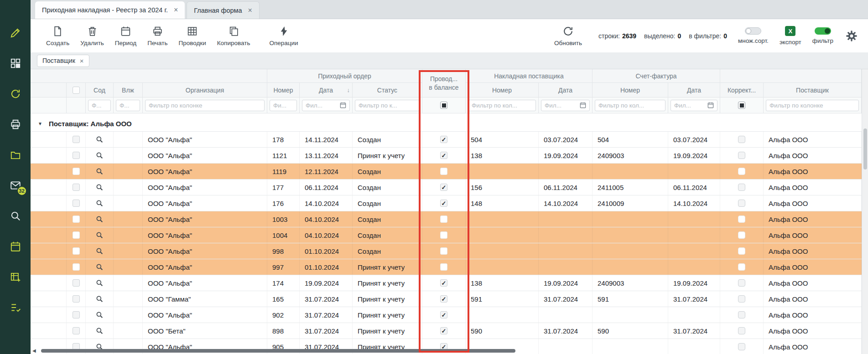 This screenshot has width=868, height=354. I want to click on table-row: ООО "Альфа"100404.10.2024СозданАльфа ООО, so click(446, 235).